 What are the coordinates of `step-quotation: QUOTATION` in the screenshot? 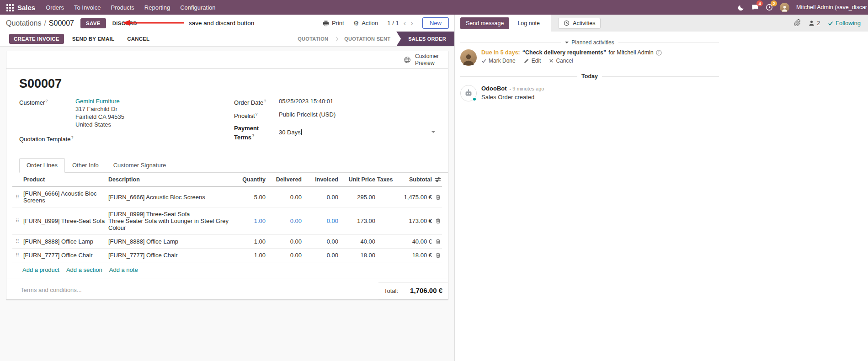 It's located at (313, 39).